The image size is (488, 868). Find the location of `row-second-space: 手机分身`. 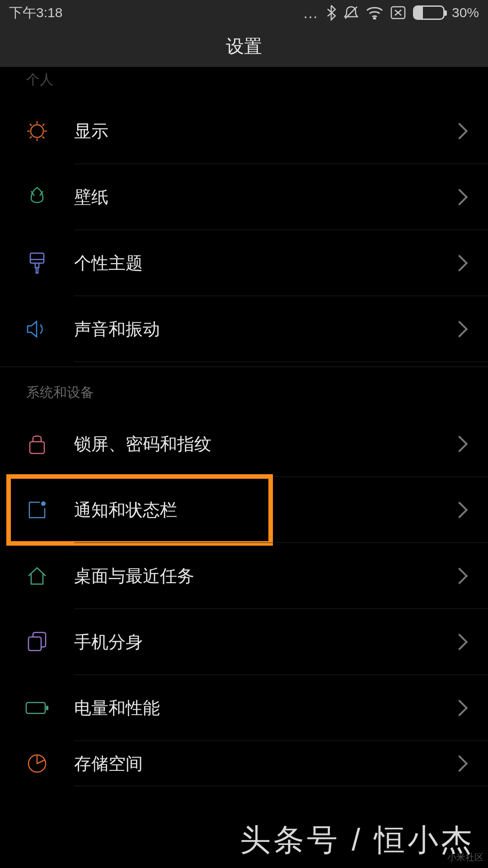

row-second-space: 手机分身 is located at coordinates (244, 642).